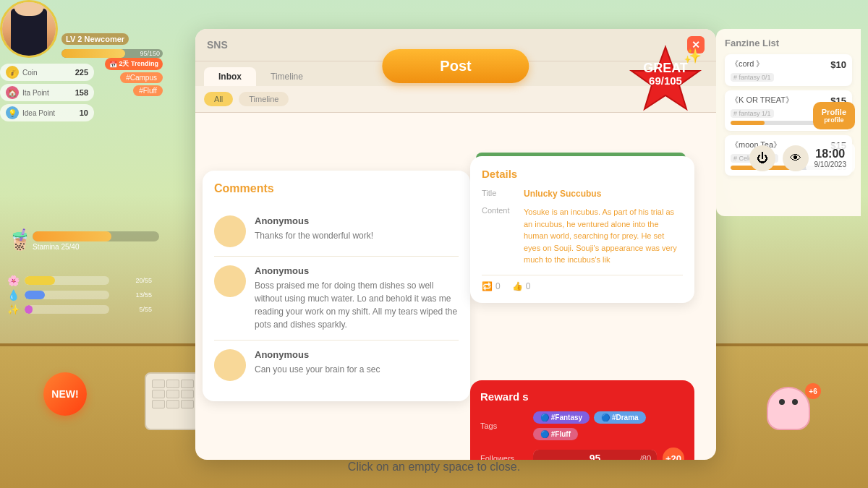 The image size is (868, 488). I want to click on comment-text-3: Can you use your brain for a sec, so click(357, 369).